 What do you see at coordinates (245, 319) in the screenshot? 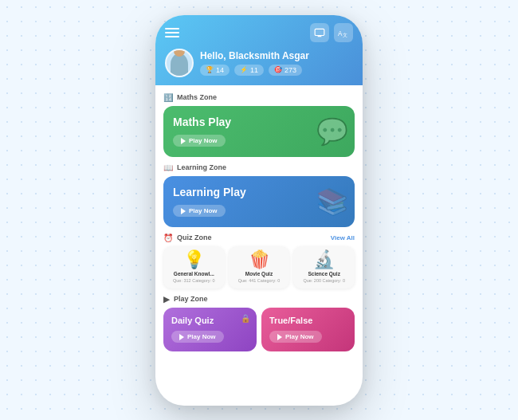
I see `lock-icon: 🔒` at bounding box center [245, 319].